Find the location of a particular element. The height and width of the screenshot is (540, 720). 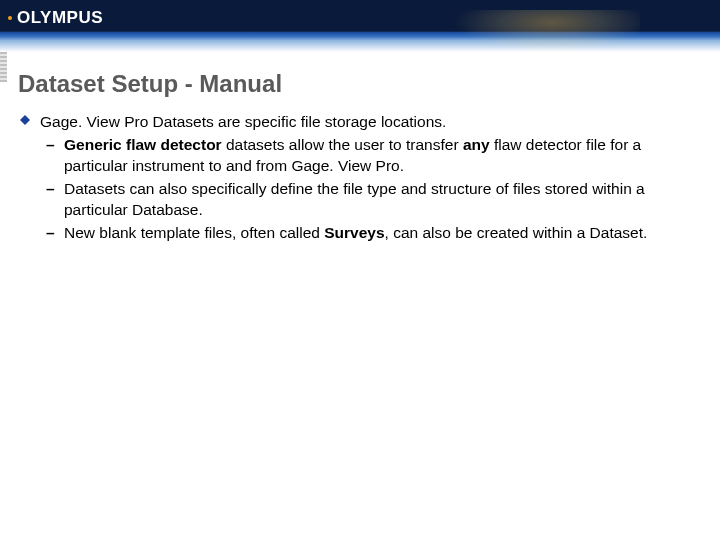

text-run: New blank template files, often called is located at coordinates (194, 232).